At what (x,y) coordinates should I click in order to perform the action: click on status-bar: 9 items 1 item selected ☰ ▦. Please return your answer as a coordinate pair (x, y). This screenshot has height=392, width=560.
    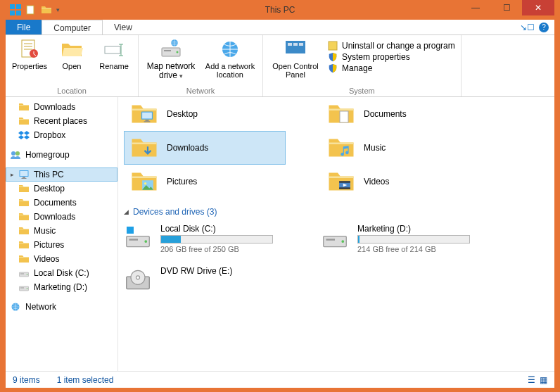
    Looking at the image, I should click on (280, 379).